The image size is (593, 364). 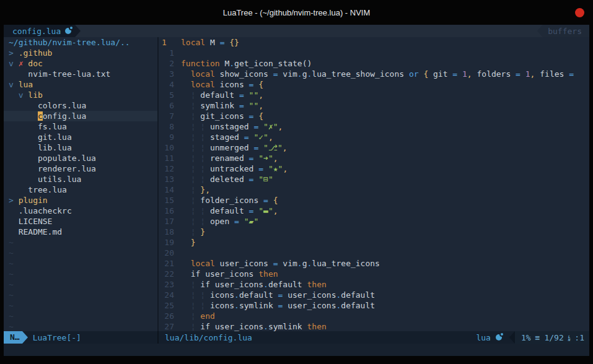 What do you see at coordinates (374, 264) in the screenshot?
I see `code-line: 21 local user_icons = vim.g.lua_tree_ico…` at bounding box center [374, 264].